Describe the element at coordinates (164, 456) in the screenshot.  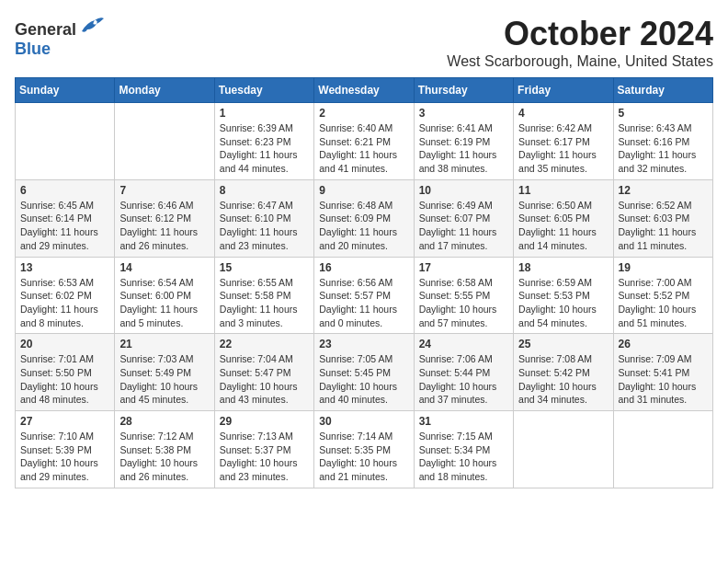
I see `day-info: Sunrise: 7:12 AM Sunset: 5:38 PM Dayligh…` at that location.